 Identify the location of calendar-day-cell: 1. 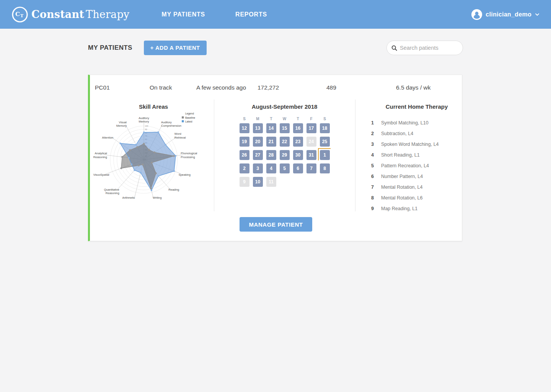
(325, 155).